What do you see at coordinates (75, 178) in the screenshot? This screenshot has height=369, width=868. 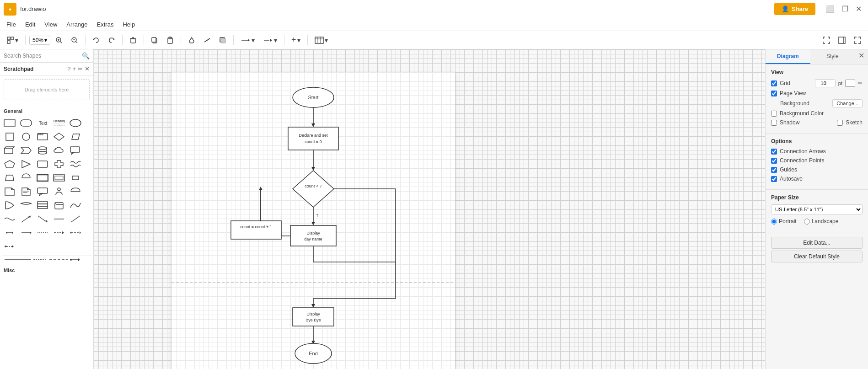 I see `shape-rect-small` at bounding box center [75, 178].